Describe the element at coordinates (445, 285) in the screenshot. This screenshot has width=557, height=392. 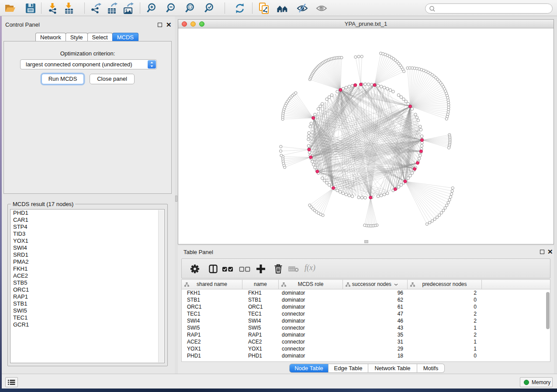
I see `column-header-predecessor-nodes: predecessor nodes` at that location.